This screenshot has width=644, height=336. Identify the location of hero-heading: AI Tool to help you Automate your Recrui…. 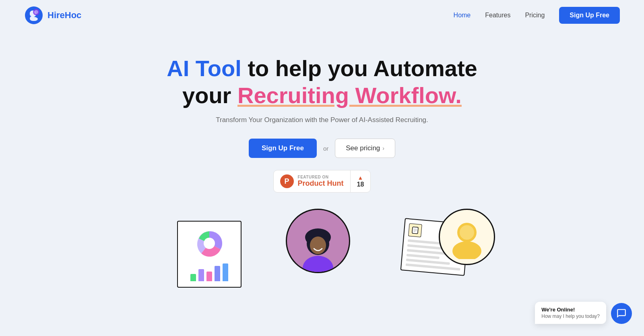
(322, 82).